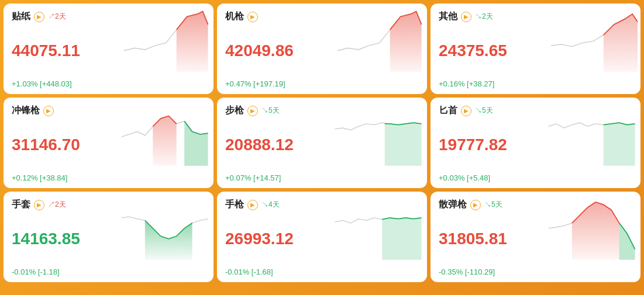  Describe the element at coordinates (109, 49) in the screenshot. I see `card-sticker: 贴纸▶↗2天44075.11+1.03% [+448.03]` at that location.